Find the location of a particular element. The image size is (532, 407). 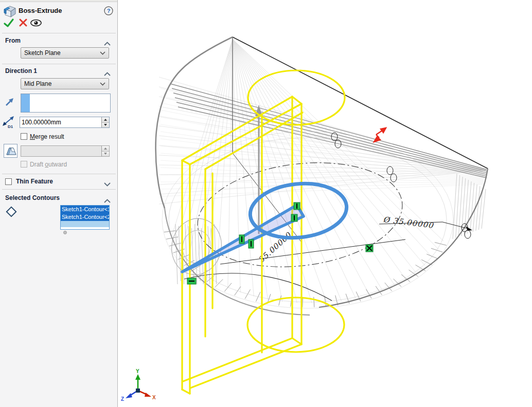

direction-arrow is located at coordinates (380, 135).